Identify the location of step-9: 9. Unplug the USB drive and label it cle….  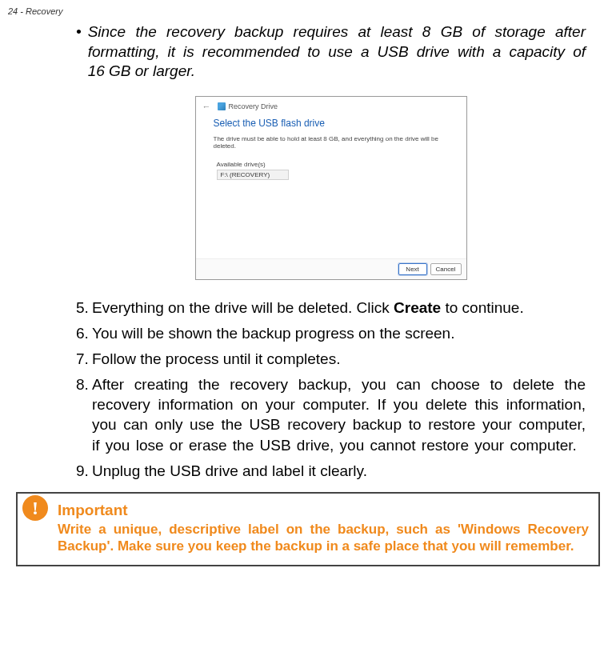
(331, 470).